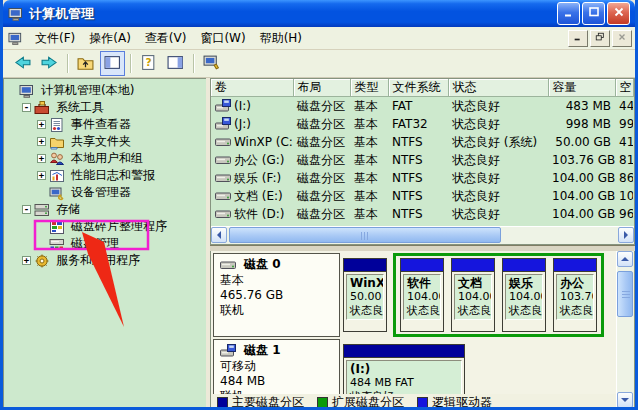  Describe the element at coordinates (624, 142) in the screenshot. I see `free-space-cell: 41` at that location.